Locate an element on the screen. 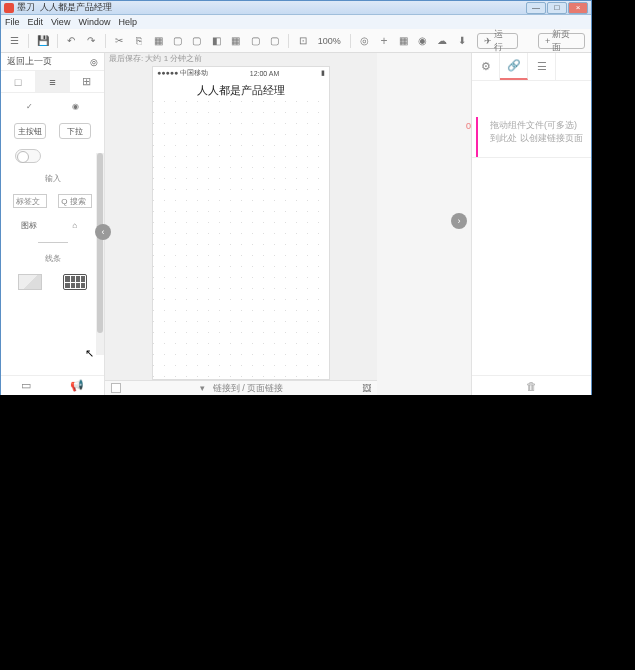 The height and width of the screenshot is (670, 635). left-tabs: □ ≡ ⊞ is located at coordinates (52, 82).